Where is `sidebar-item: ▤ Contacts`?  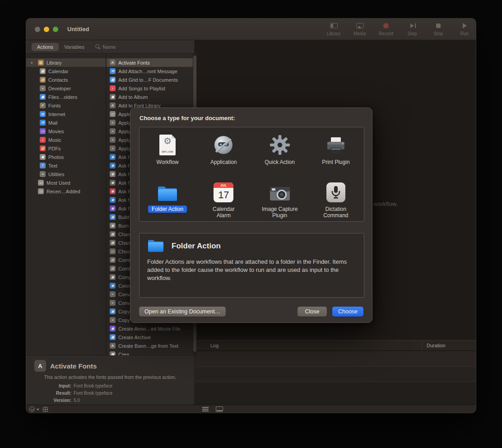
sidebar-item: ▤ Contacts is located at coordinates (66, 79).